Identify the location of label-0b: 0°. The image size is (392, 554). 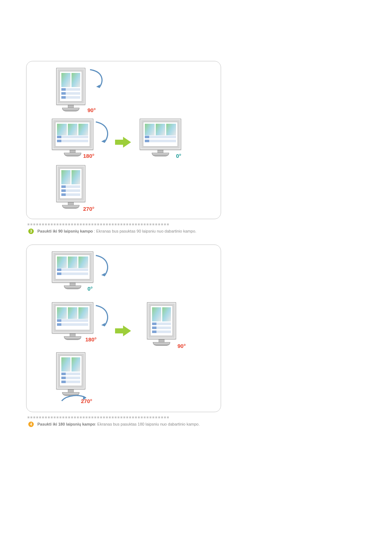
(90, 289).